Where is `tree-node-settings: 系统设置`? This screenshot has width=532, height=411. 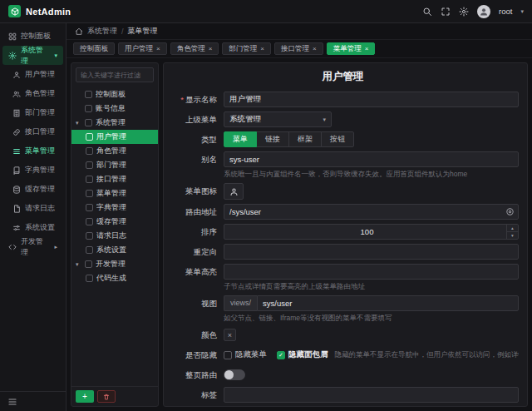
tree-node-settings: 系统设置 is located at coordinates (115, 250).